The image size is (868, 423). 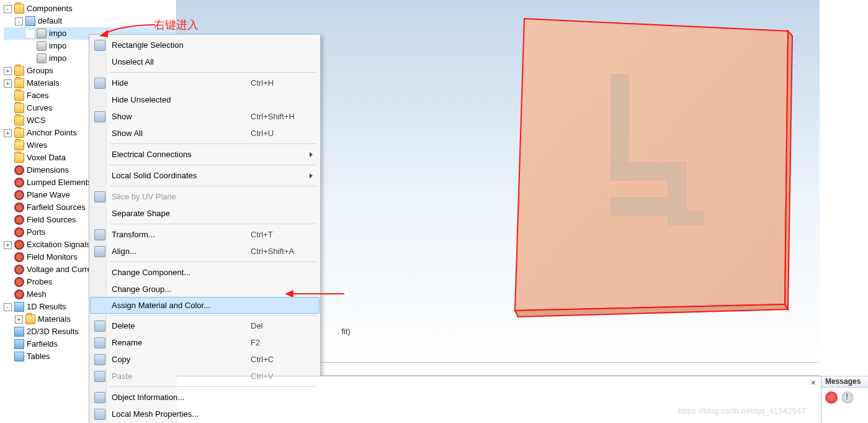 What do you see at coordinates (100, 343) in the screenshot?
I see `rename-icon` at bounding box center [100, 343].